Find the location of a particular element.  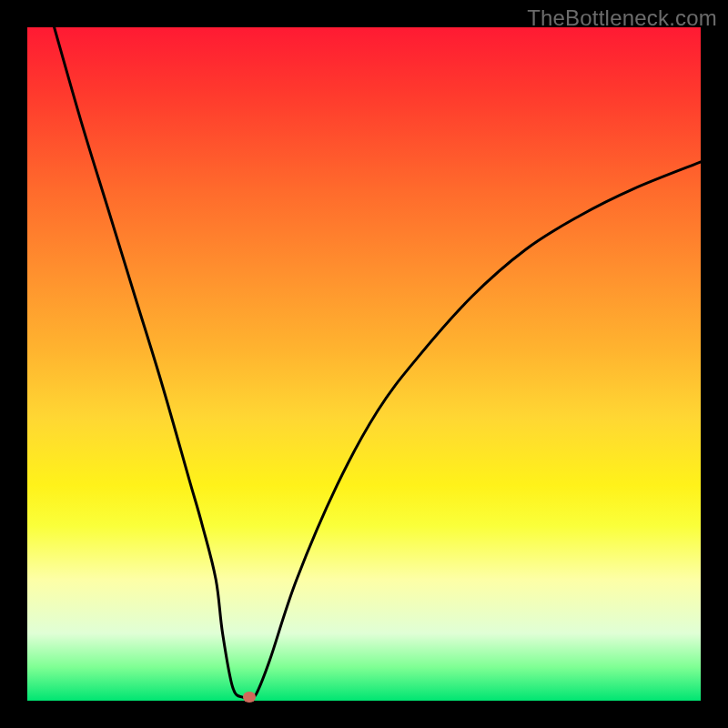

watermark-label: TheBottleneck.com is located at coordinates (622, 18).